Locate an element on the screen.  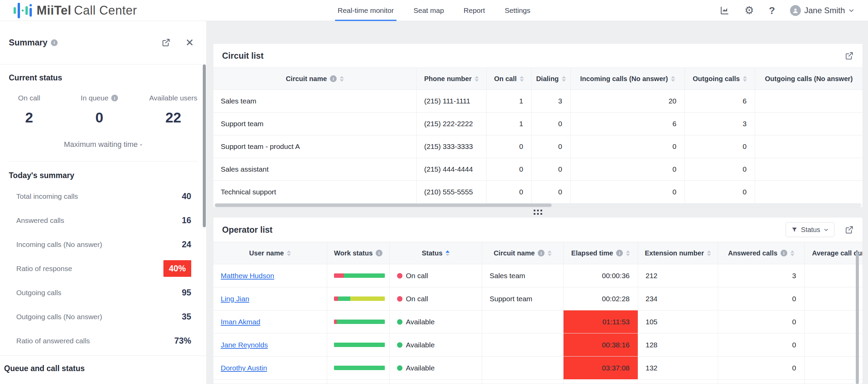
elapsed-time-alert-cell: 00:38:16 is located at coordinates (601, 345).